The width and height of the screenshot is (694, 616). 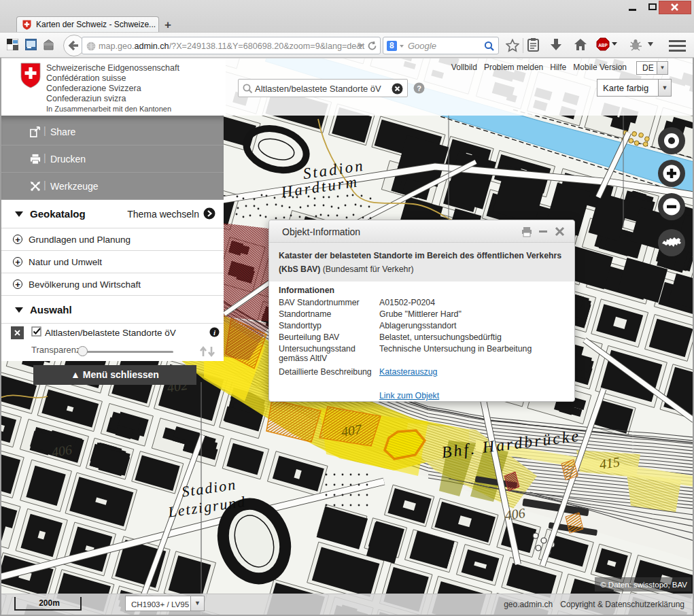 What do you see at coordinates (351, 430) in the screenshot?
I see `svg-text: 407` at bounding box center [351, 430].